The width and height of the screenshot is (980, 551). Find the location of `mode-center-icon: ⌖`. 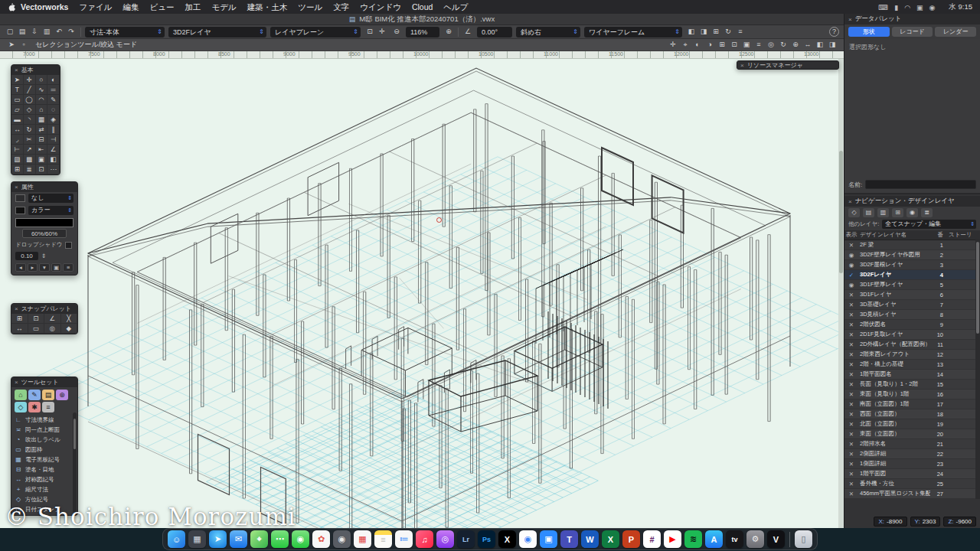

mode-center-icon: ⌖ is located at coordinates (685, 44).